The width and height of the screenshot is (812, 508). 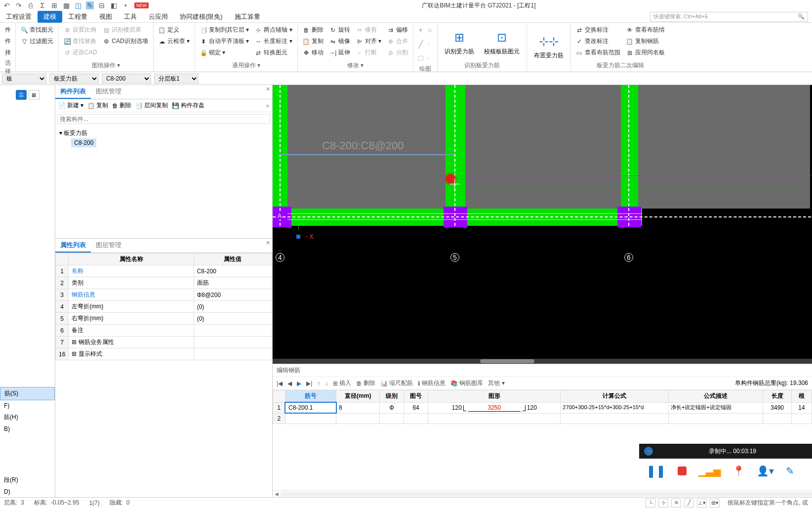 What do you see at coordinates (174, 42) in the screenshot?
I see `cloud-check-button: ☁云检查 ▾` at bounding box center [174, 42].